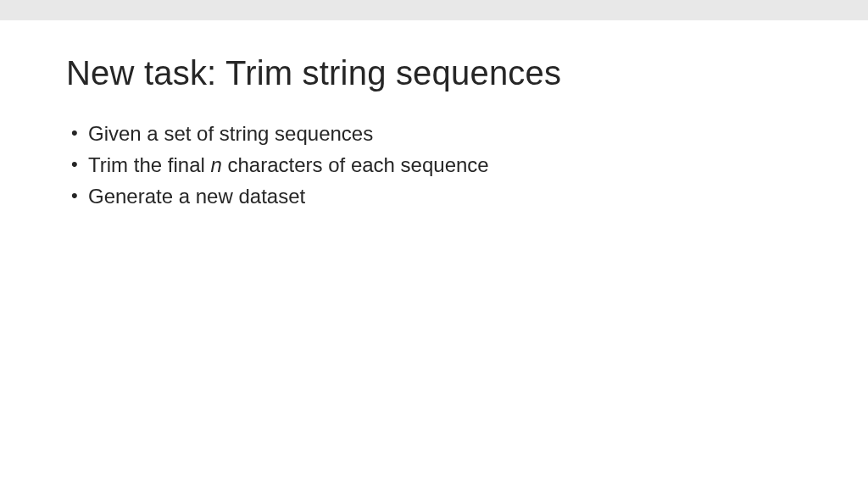 Image resolution: width=868 pixels, height=488 pixels. Describe the element at coordinates (434, 10) in the screenshot. I see `top-bar` at that location.